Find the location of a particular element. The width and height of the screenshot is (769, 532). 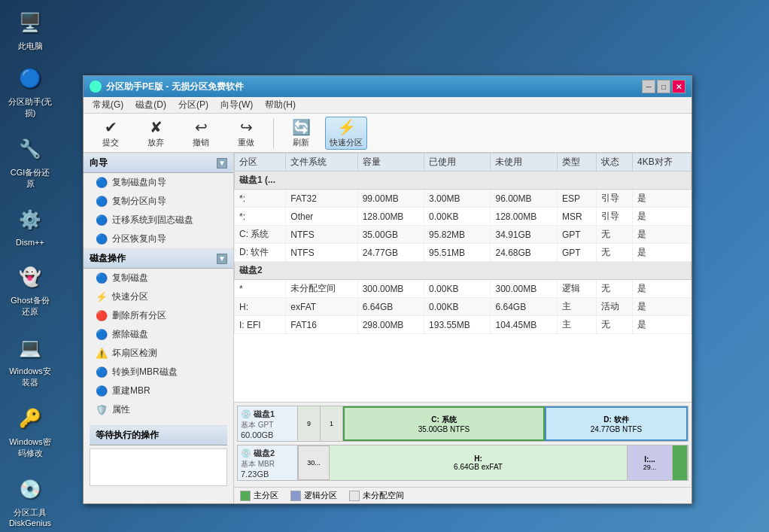

disk1-label: 💿 磁盘1 is located at coordinates (268, 414).